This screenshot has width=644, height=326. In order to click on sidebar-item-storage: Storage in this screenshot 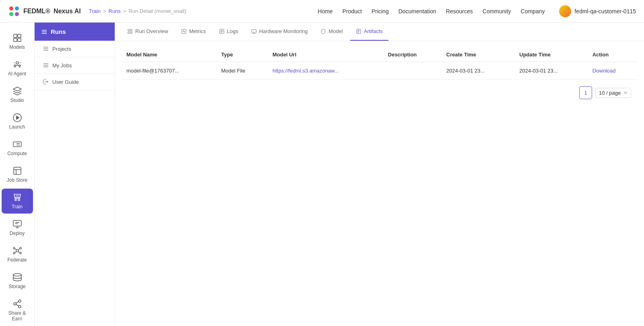, I will do `click(17, 281)`.